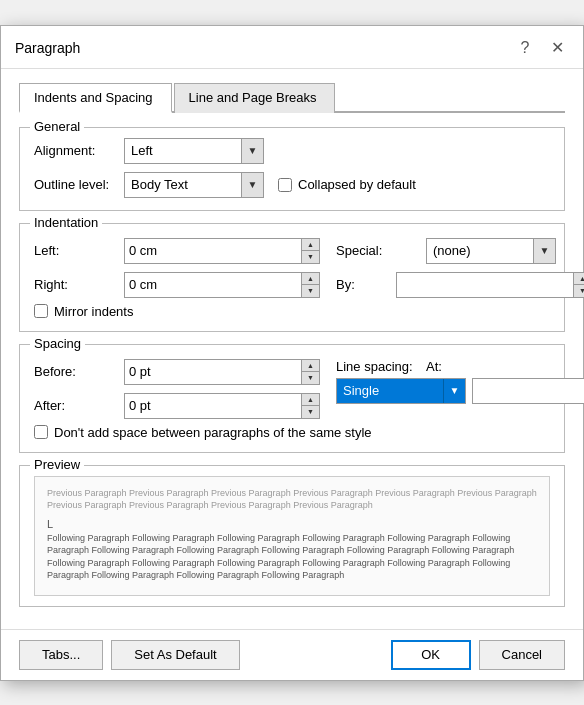 This screenshot has height=705, width=584. Describe the element at coordinates (61, 655) in the screenshot. I see `tabs-button: Tabs...` at that location.